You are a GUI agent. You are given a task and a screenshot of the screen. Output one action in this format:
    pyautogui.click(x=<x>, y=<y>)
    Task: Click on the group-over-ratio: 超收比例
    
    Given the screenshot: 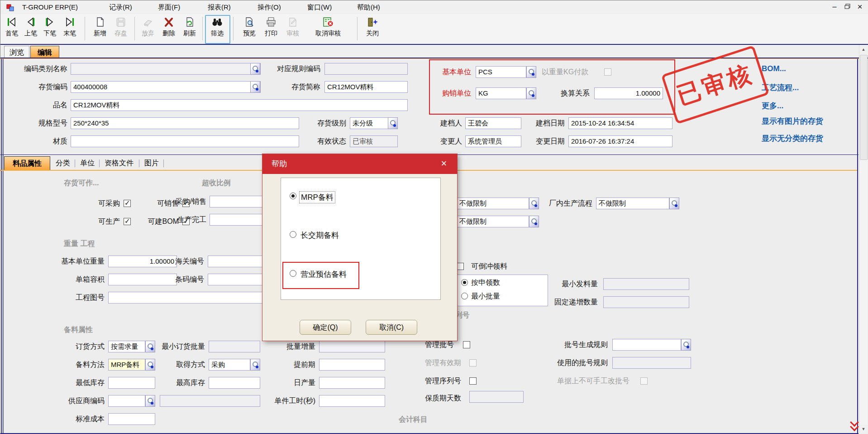 What is the action you would take?
    pyautogui.click(x=216, y=183)
    